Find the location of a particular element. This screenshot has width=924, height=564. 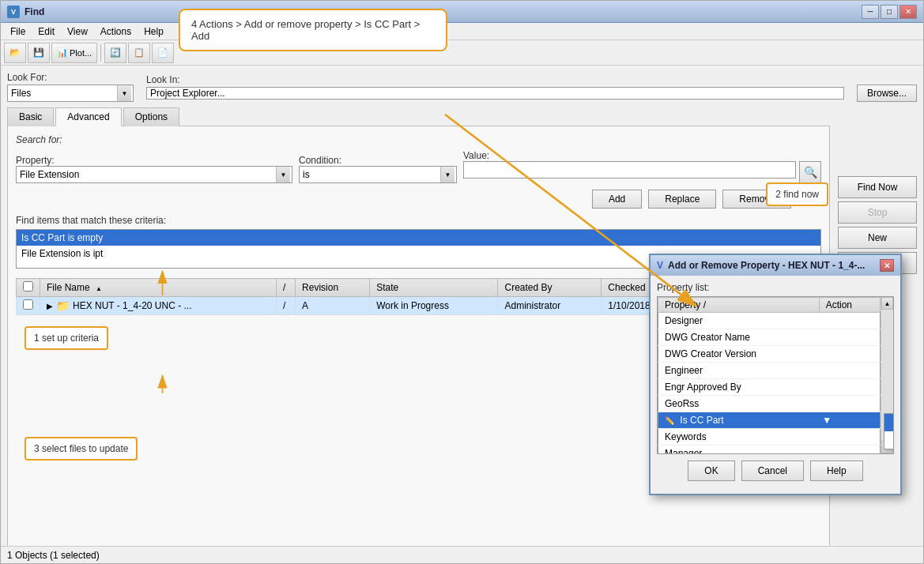

plot-label: Plot... is located at coordinates (81, 53).